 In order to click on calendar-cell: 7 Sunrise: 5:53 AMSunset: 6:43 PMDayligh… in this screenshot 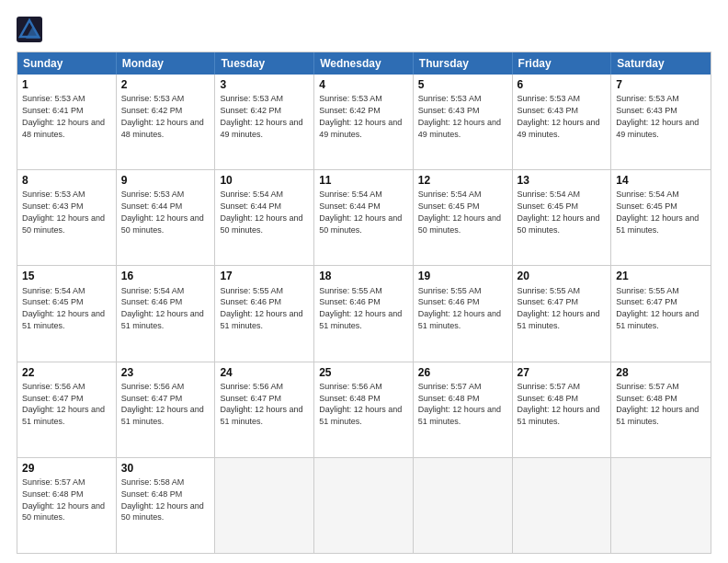, I will do `click(661, 121)`.